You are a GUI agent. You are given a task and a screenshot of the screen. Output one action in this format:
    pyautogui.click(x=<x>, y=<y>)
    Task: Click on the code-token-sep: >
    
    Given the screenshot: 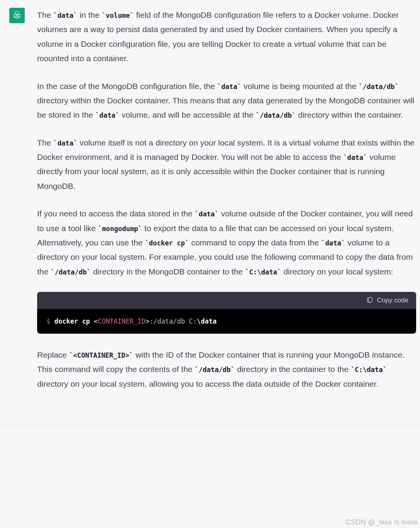 What is the action you would take?
    pyautogui.click(x=147, y=321)
    